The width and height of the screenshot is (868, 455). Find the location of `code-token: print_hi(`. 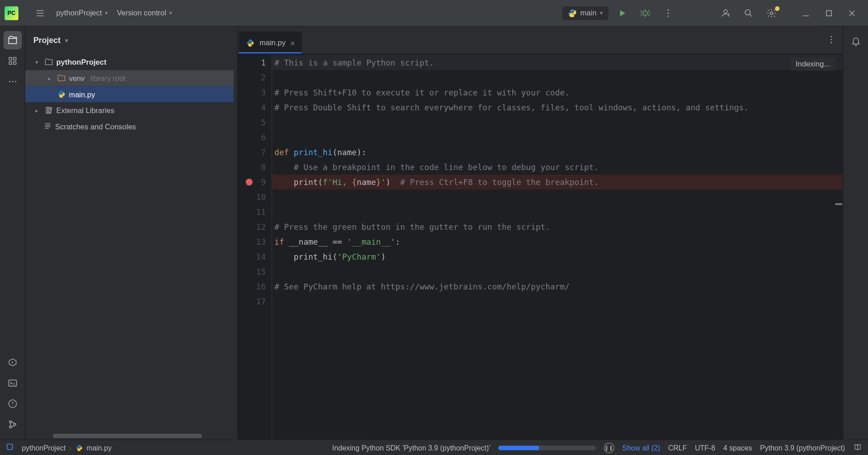

code-token: print_hi( is located at coordinates (306, 256).